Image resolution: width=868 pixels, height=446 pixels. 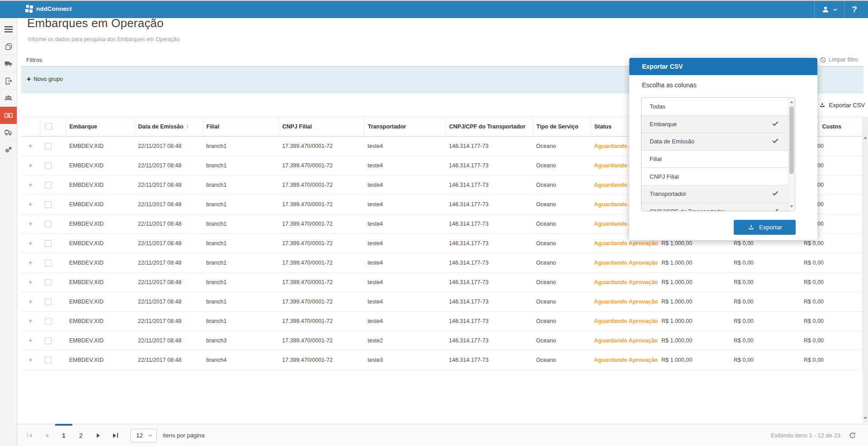 What do you see at coordinates (49, 9) in the screenshot?
I see `app-logo: nddConnect` at bounding box center [49, 9].